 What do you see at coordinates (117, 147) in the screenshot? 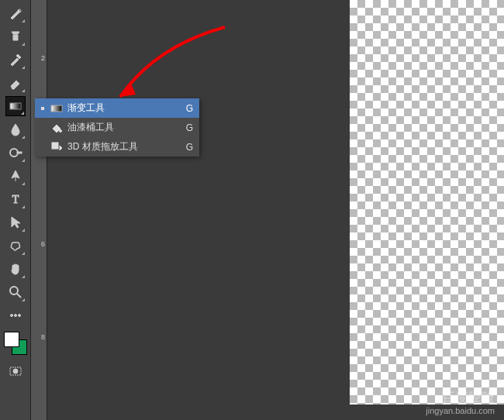
I see `flyout-item-3d-material: 3D 材质拖放工具 G` at bounding box center [117, 147].